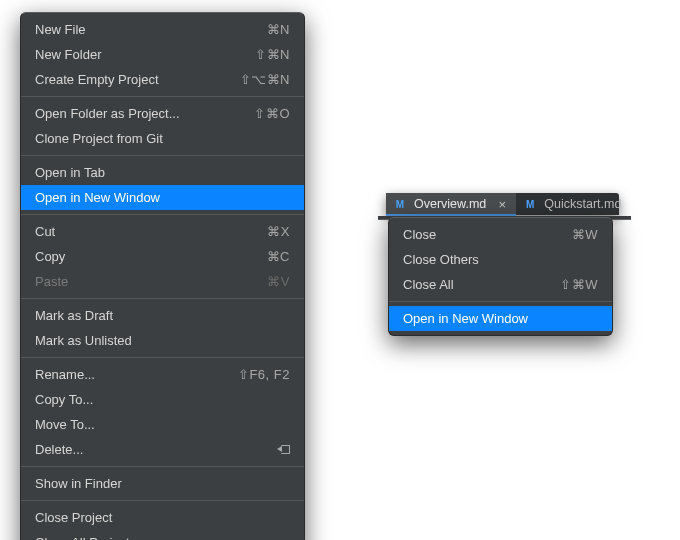 The image size is (680, 540). Describe the element at coordinates (579, 284) in the screenshot. I see `menu-item-shortcut: ⇧⌘W` at that location.